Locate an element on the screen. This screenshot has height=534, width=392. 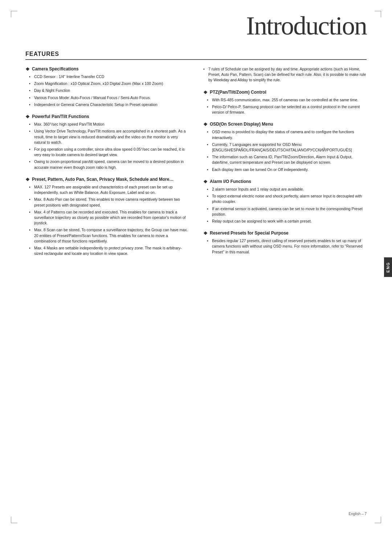
camera-specs-title: ❖ Camera Specifications is located at coordinates (107, 69).